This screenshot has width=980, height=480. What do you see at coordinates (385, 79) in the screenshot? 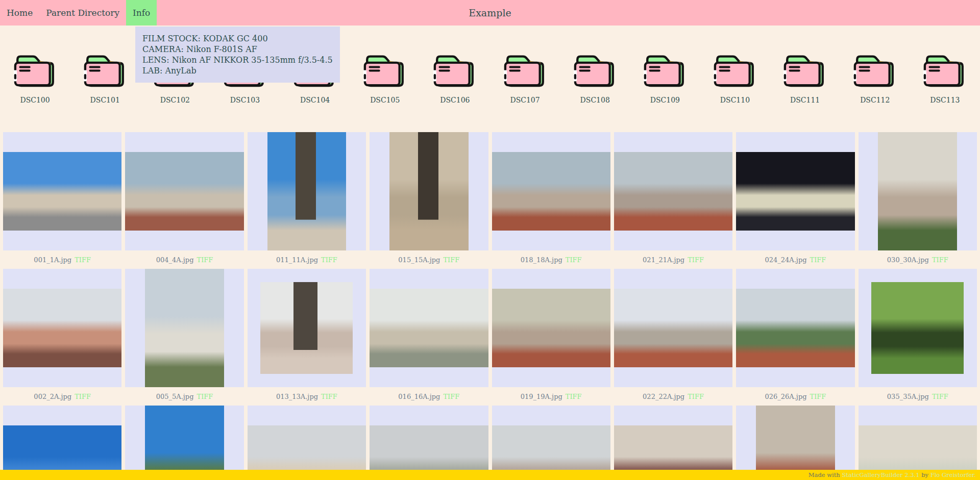
I see `folder-item-dsc105: DSC105` at bounding box center [385, 79].